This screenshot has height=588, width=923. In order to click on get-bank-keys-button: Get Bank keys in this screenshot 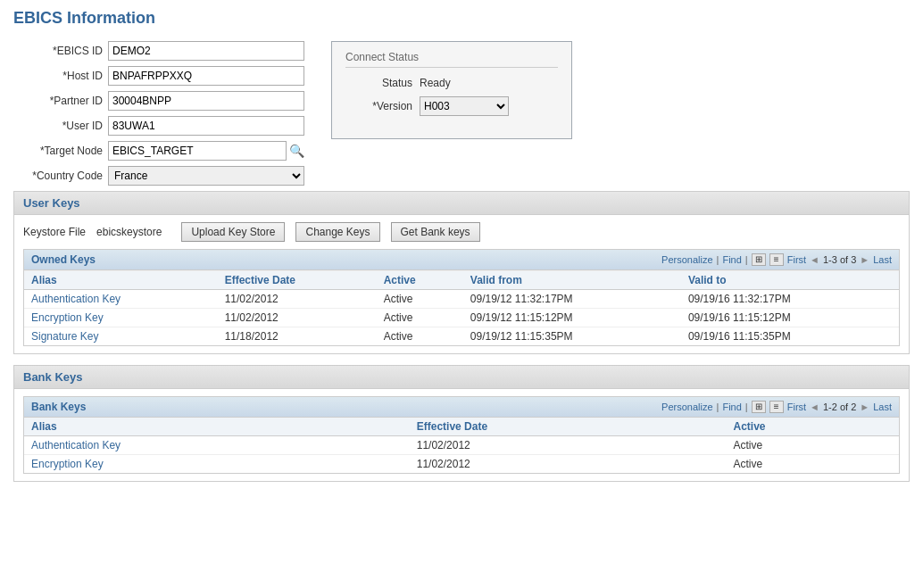, I will do `click(436, 232)`.